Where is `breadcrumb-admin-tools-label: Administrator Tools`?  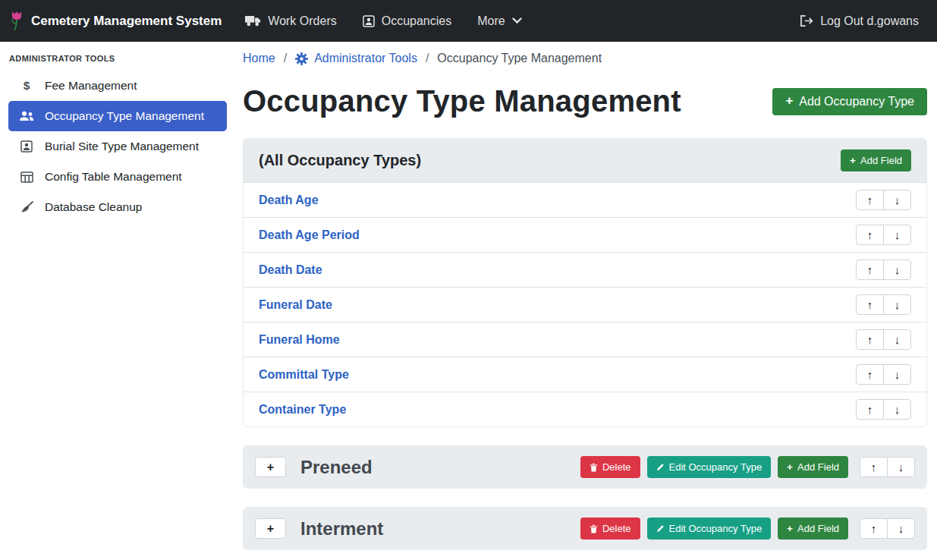 breadcrumb-admin-tools-label: Administrator Tools is located at coordinates (366, 58).